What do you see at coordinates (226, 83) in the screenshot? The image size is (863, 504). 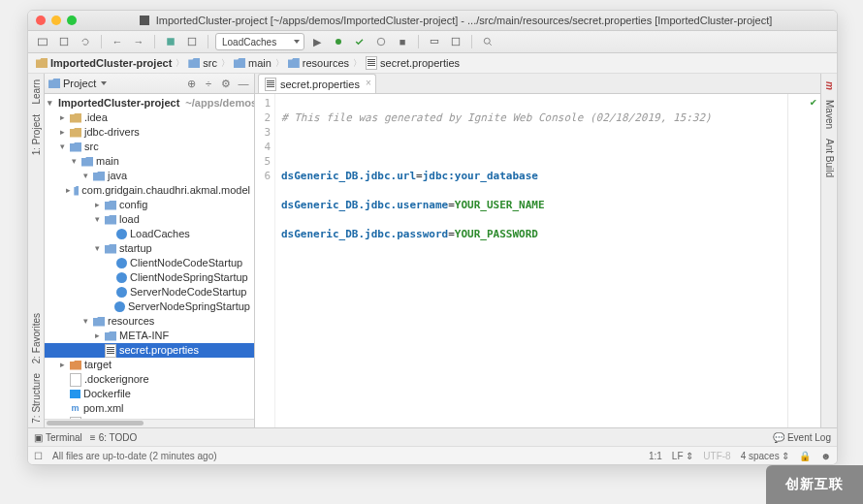 I see `gear-icon: ⚙` at bounding box center [226, 83].